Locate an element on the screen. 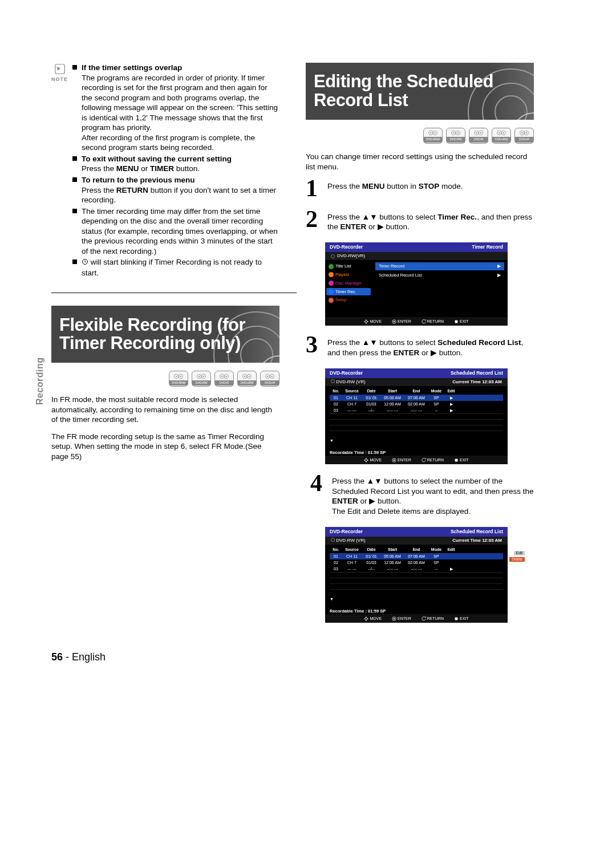 The width and height of the screenshot is (616, 848). step-3: 3 Press the ▲▼ buttons to select Schedul… is located at coordinates (420, 346).